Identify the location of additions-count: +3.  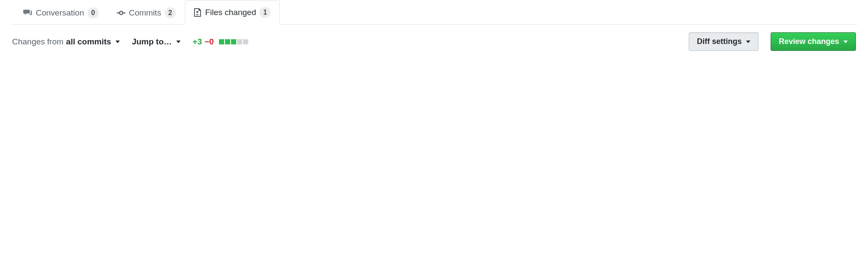
(197, 42).